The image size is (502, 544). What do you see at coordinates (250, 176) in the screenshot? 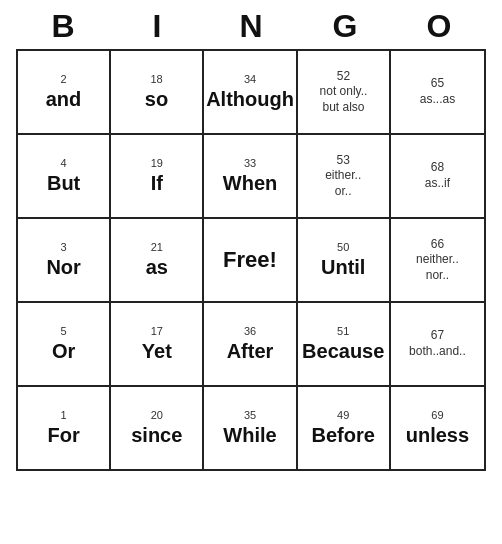
I see `bingo-cell: 33 When` at bounding box center [250, 176].